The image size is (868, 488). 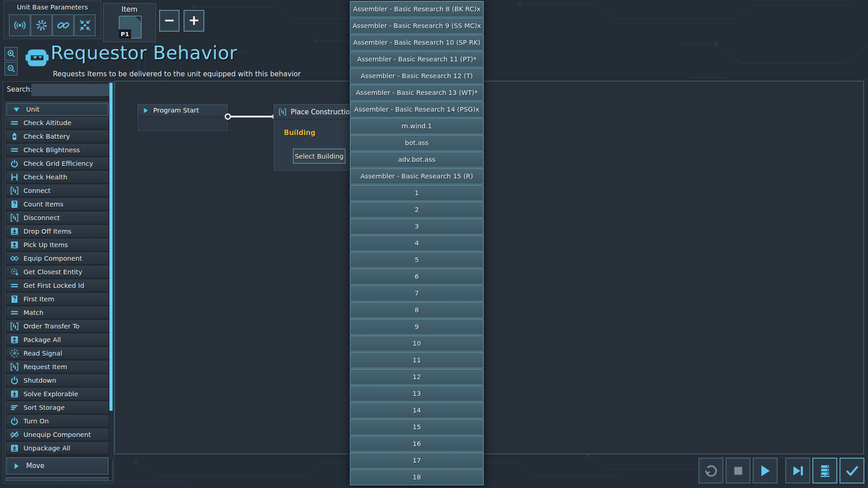 What do you see at coordinates (57, 408) in the screenshot?
I see `sidebar-item: Sort Storage` at bounding box center [57, 408].